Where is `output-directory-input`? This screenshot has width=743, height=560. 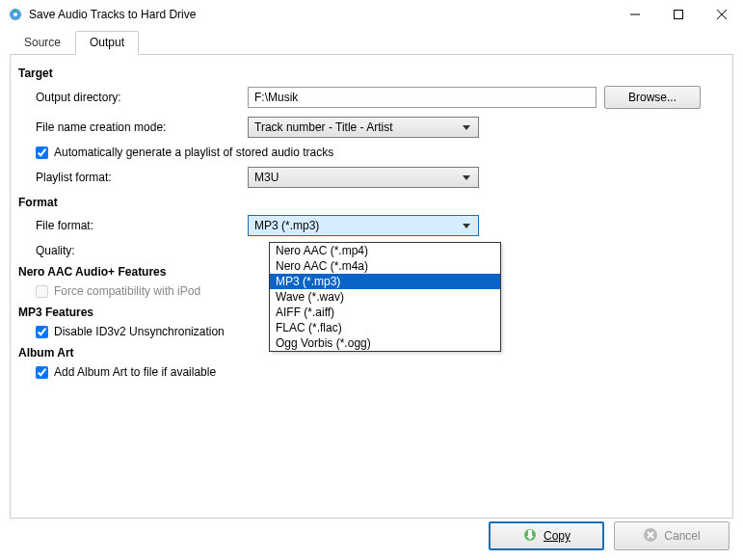
output-directory-input is located at coordinates (422, 97).